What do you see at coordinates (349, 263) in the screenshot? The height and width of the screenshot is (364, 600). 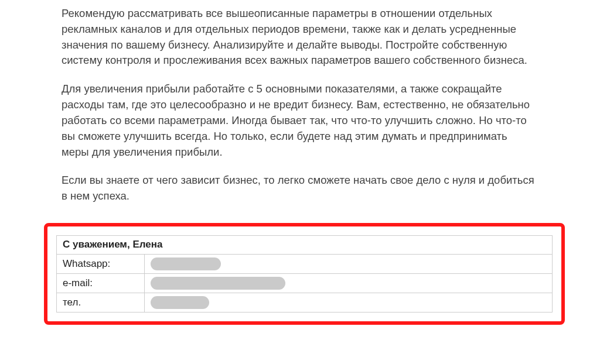 I see `contact-value-whatsapp` at bounding box center [349, 263].